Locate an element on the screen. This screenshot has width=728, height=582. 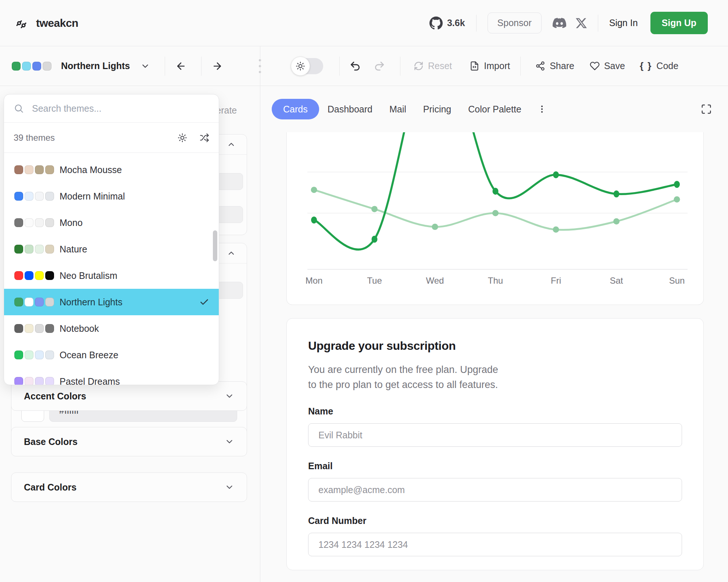
theme-selector-chevron is located at coordinates (145, 66).